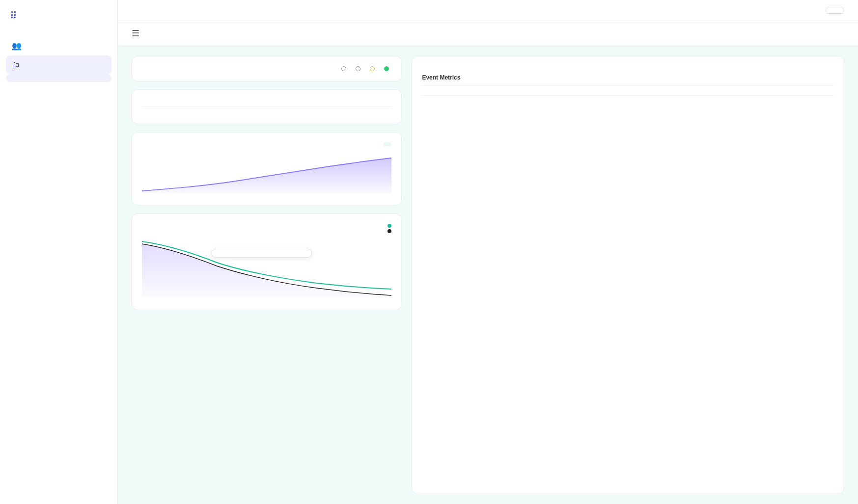 This screenshot has height=504, width=858. Describe the element at coordinates (59, 23) in the screenshot. I see `logo: ⠿` at that location.